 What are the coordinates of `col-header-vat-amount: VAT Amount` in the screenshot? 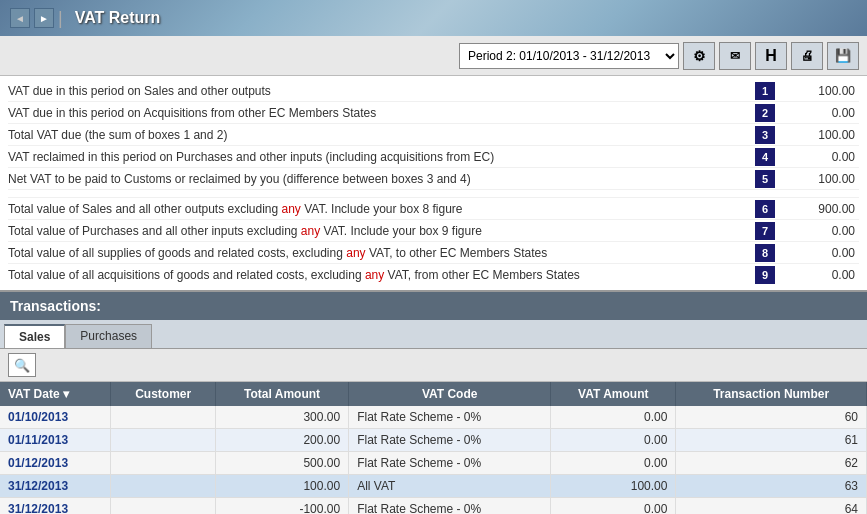 It's located at (614, 394).